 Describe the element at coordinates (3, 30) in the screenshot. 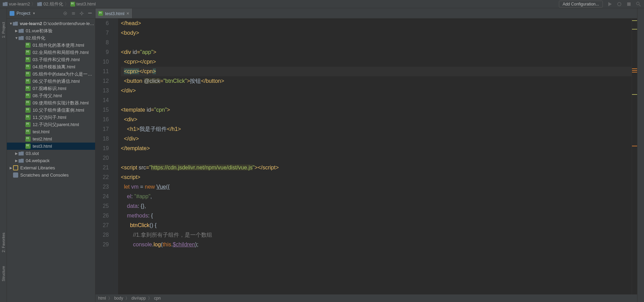

I see `project-tool-button: 1: Project` at that location.